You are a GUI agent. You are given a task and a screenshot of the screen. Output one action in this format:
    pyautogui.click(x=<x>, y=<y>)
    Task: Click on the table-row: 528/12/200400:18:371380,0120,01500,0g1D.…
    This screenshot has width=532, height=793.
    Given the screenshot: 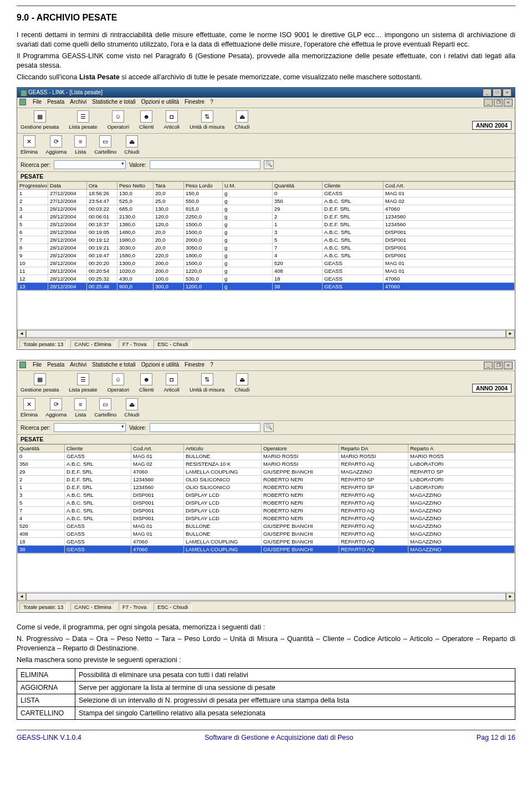 What is the action you would take?
    pyautogui.click(x=266, y=225)
    